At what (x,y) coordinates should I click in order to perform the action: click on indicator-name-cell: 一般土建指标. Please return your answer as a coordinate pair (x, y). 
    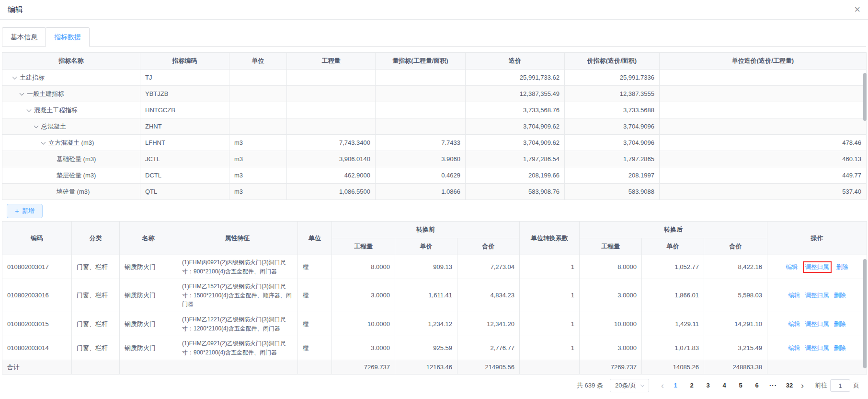
    Looking at the image, I should click on (71, 94).